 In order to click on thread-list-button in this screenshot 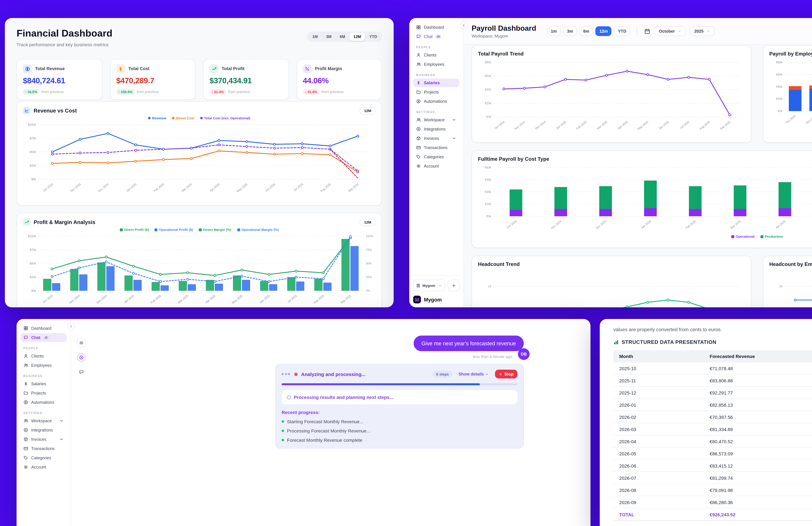, I will do `click(81, 343)`.